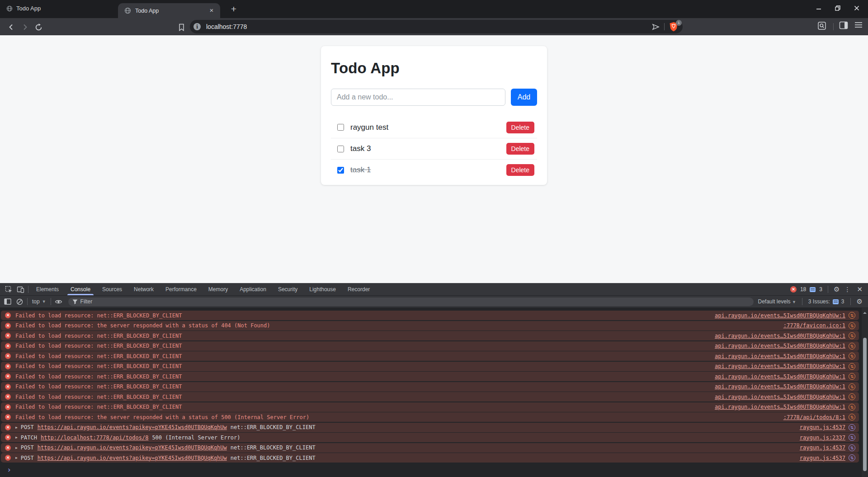  I want to click on site-info-icon: i, so click(197, 27).